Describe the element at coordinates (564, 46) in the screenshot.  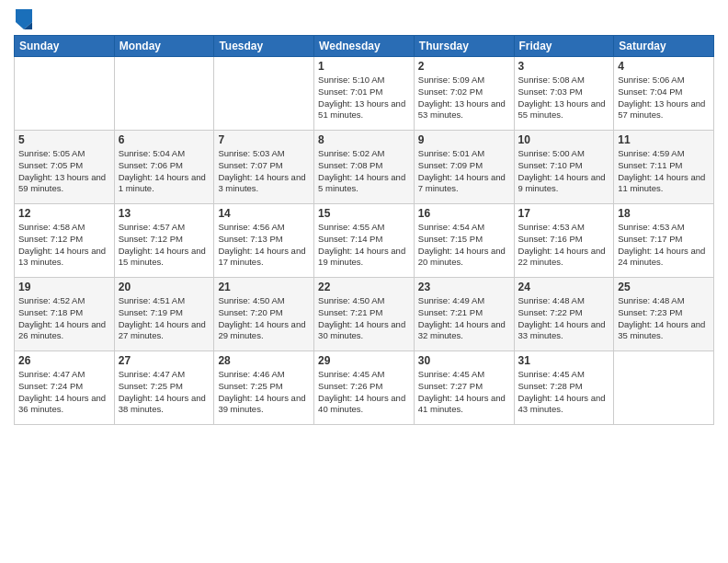
I see `weekday-header: Friday` at that location.